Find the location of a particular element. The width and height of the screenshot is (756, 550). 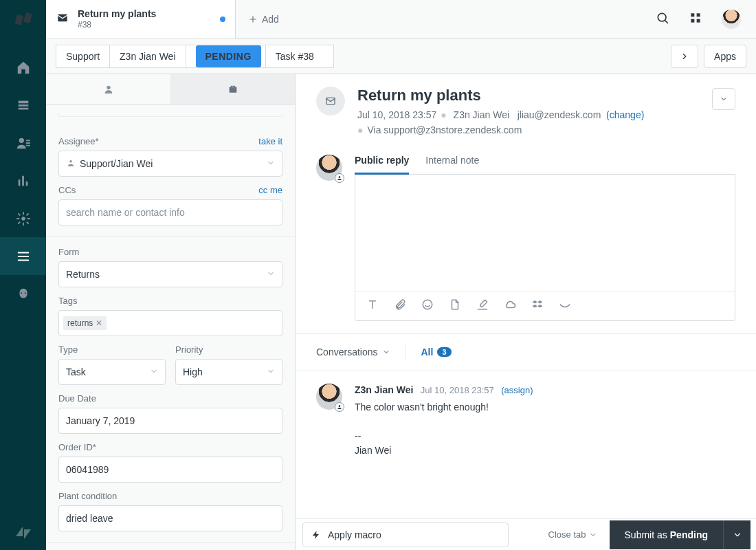

submit-button: Submit as Pending is located at coordinates (667, 535).